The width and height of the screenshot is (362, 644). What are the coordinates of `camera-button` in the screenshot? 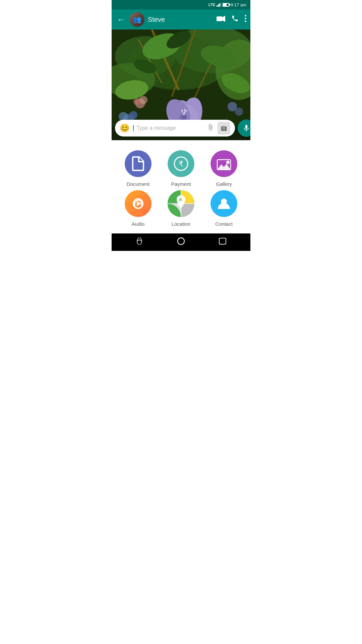 It's located at (224, 128).